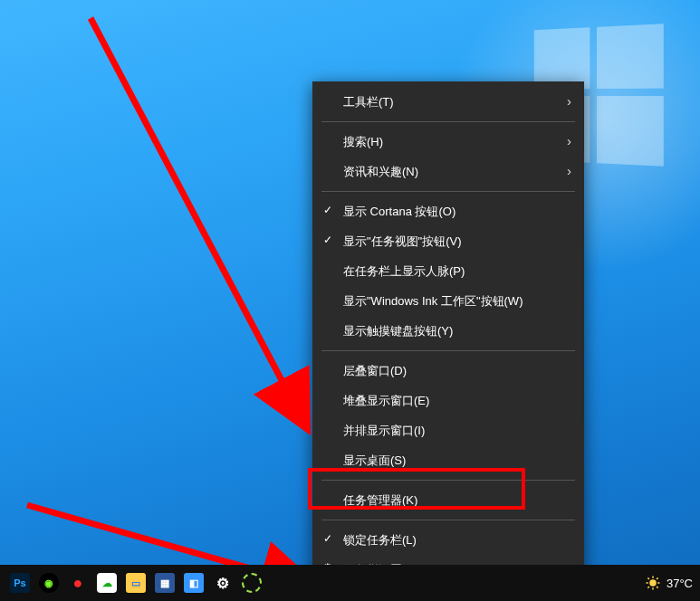 The height and width of the screenshot is (601, 700). Describe the element at coordinates (136, 583) in the screenshot. I see `taskbar-app-explorer: ▭` at that location.